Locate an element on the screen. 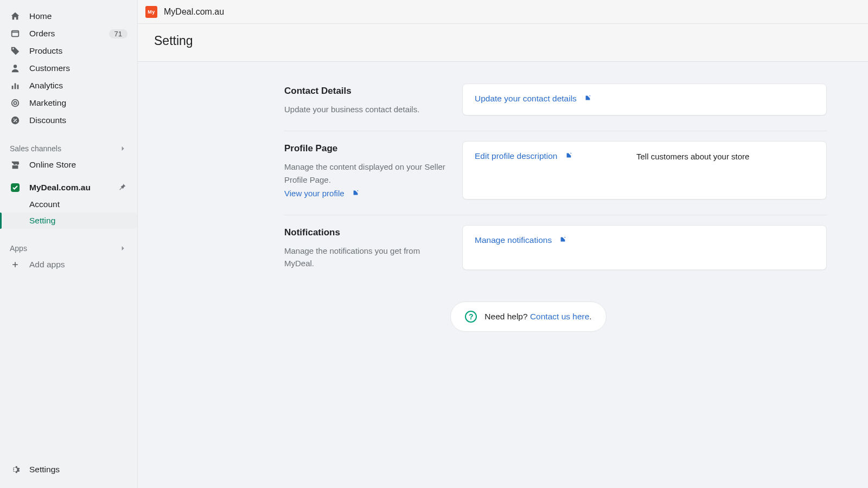 Image resolution: width=868 pixels, height=488 pixels. target-icon is located at coordinates (15, 103).